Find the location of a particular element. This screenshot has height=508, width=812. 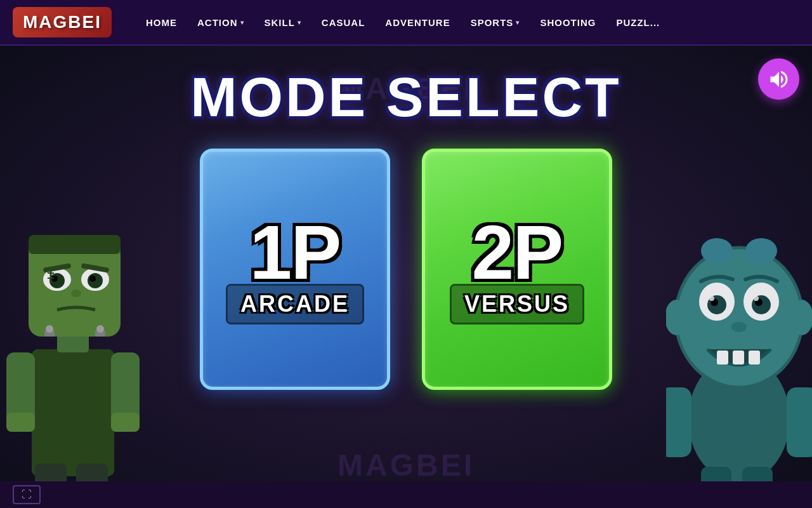

nav-sports: SPORTS ▾ is located at coordinates (495, 23).